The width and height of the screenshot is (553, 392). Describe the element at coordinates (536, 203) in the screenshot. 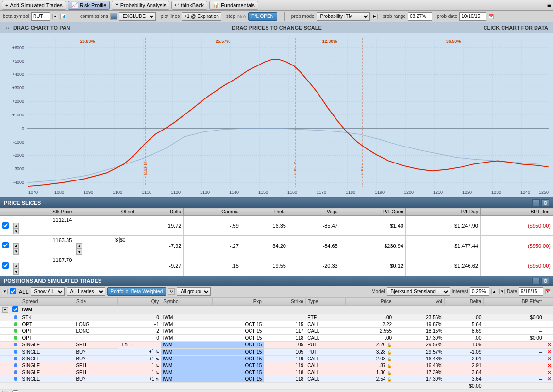

I see `price-slices-add-btn: +` at that location.